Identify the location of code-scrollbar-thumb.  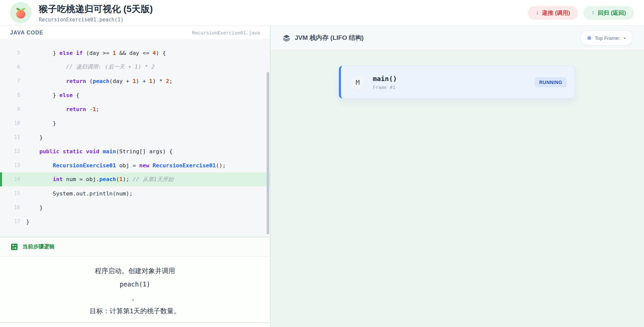
(268, 153).